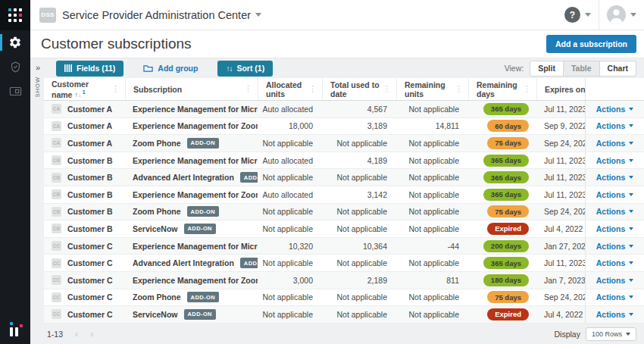 The height and width of the screenshot is (344, 644). Describe the element at coordinates (15, 15) in the screenshot. I see `app-launcher-icon` at that location.